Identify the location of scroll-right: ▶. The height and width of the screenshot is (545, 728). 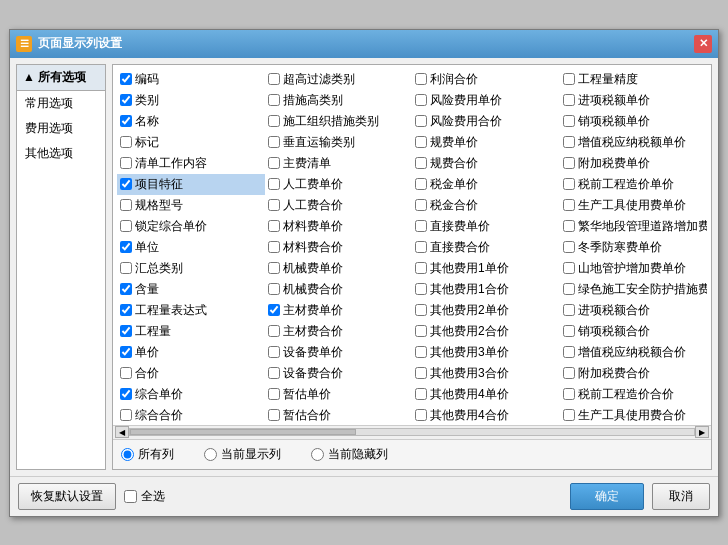
(702, 432).